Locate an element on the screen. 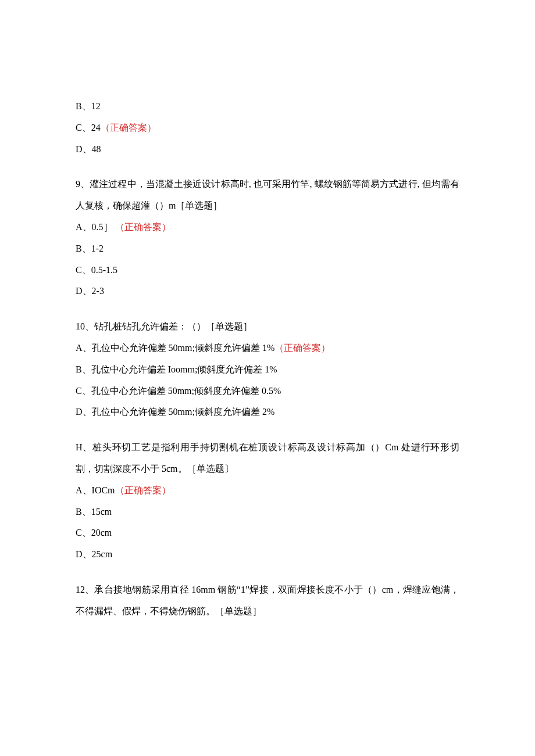  option-a: A、IOCm（正确答案） is located at coordinates (268, 490).